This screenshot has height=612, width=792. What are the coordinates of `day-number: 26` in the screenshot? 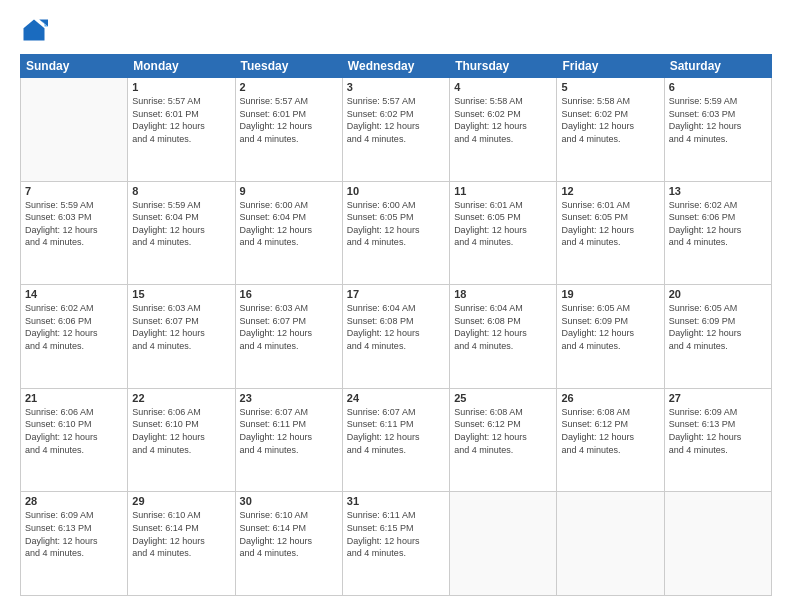 It's located at (610, 398).